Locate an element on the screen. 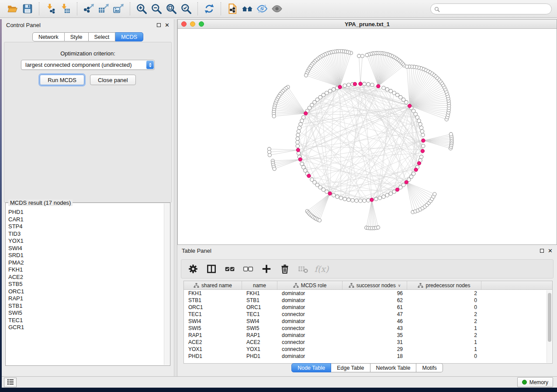 This screenshot has width=557, height=392. zoom-out-icon is located at coordinates (156, 9).